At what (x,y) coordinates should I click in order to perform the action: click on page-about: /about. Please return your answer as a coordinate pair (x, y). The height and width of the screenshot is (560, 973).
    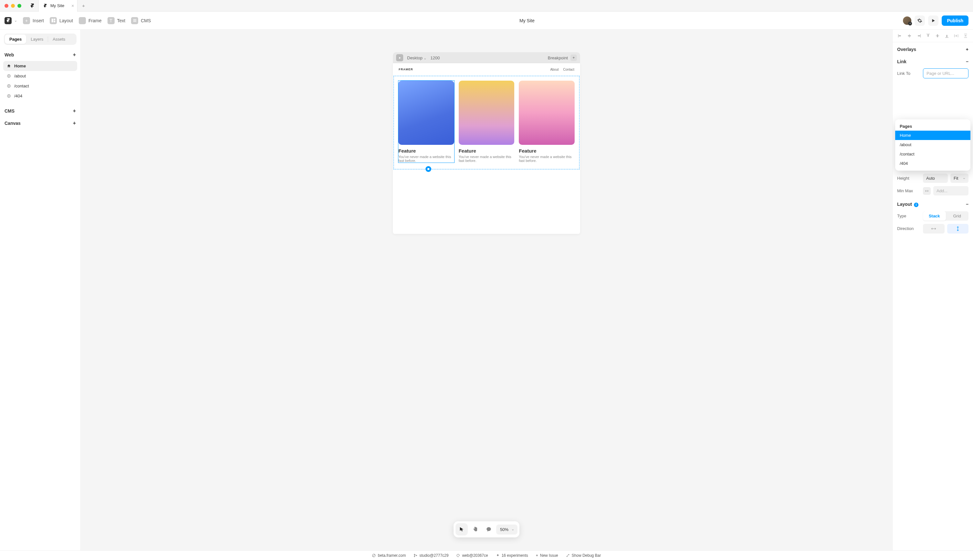
    Looking at the image, I should click on (40, 76).